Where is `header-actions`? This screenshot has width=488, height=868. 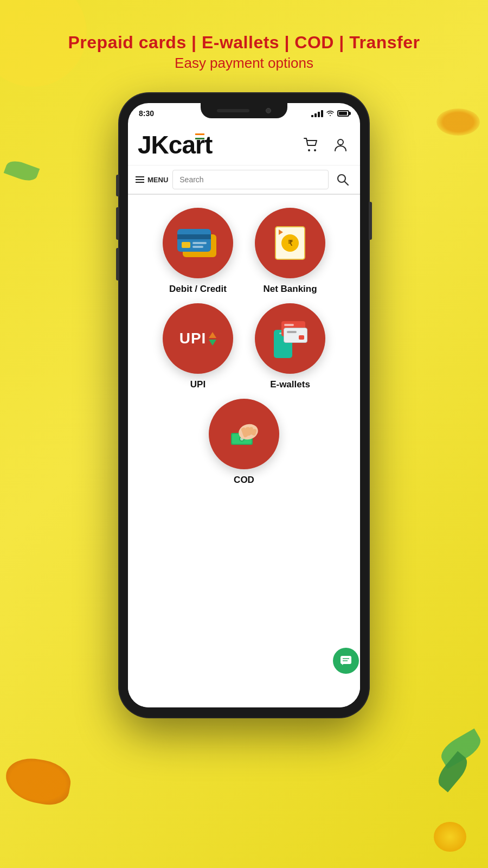
header-actions is located at coordinates (326, 145).